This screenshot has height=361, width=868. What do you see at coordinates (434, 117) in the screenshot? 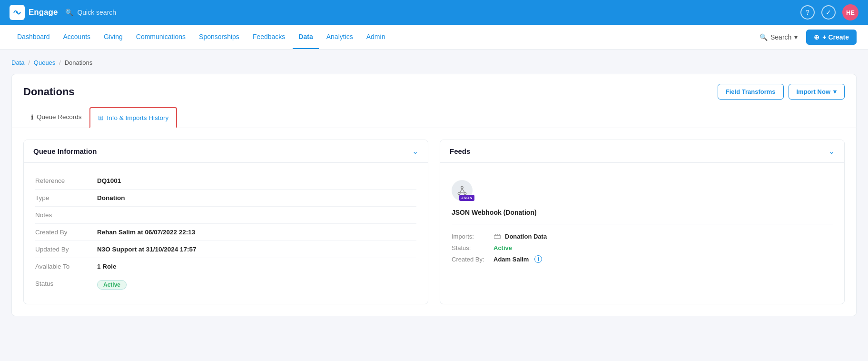
I see `tabs: ℹ Queue Records ⊞ Info & Imports History` at bounding box center [434, 117].